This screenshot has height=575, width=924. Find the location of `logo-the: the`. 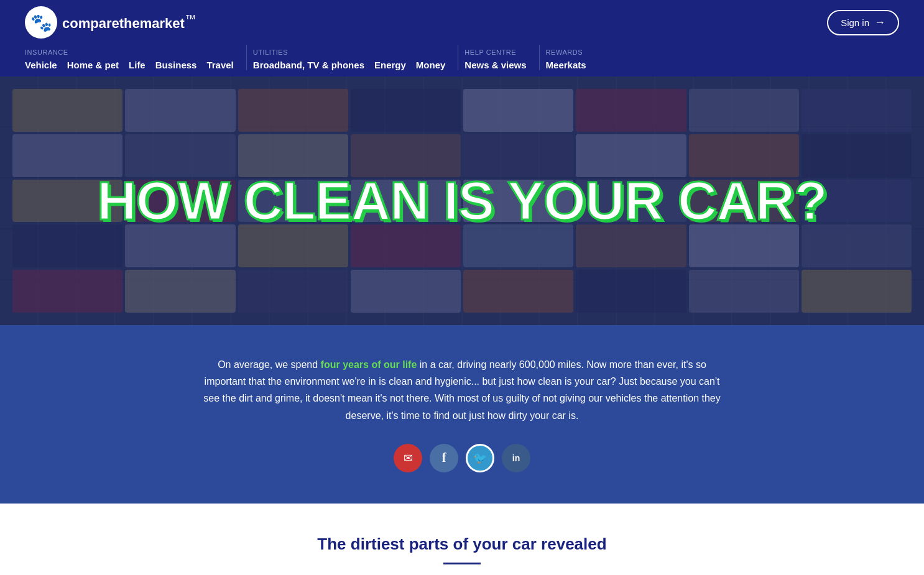

logo-the: the is located at coordinates (129, 24).